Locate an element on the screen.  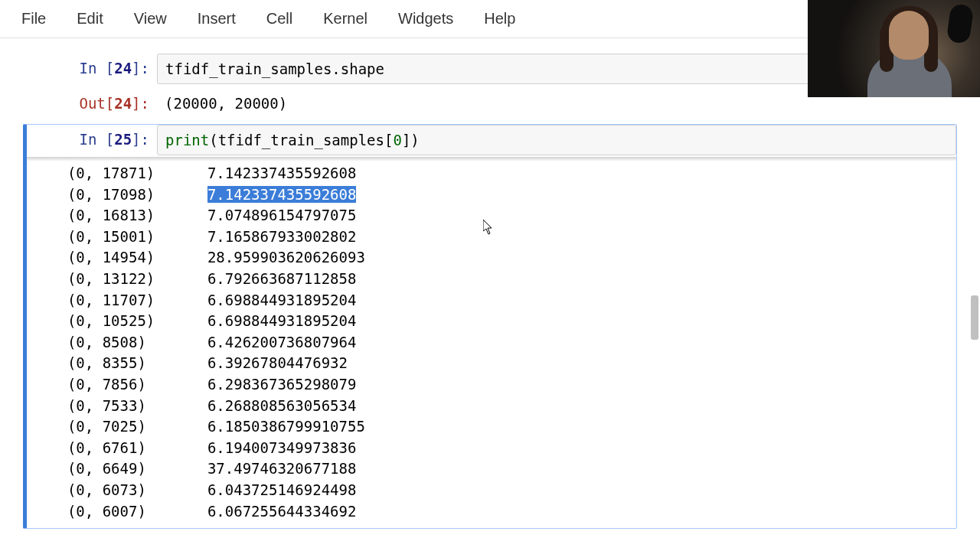
sparse-value: 6.39267804476932 is located at coordinates (277, 363).